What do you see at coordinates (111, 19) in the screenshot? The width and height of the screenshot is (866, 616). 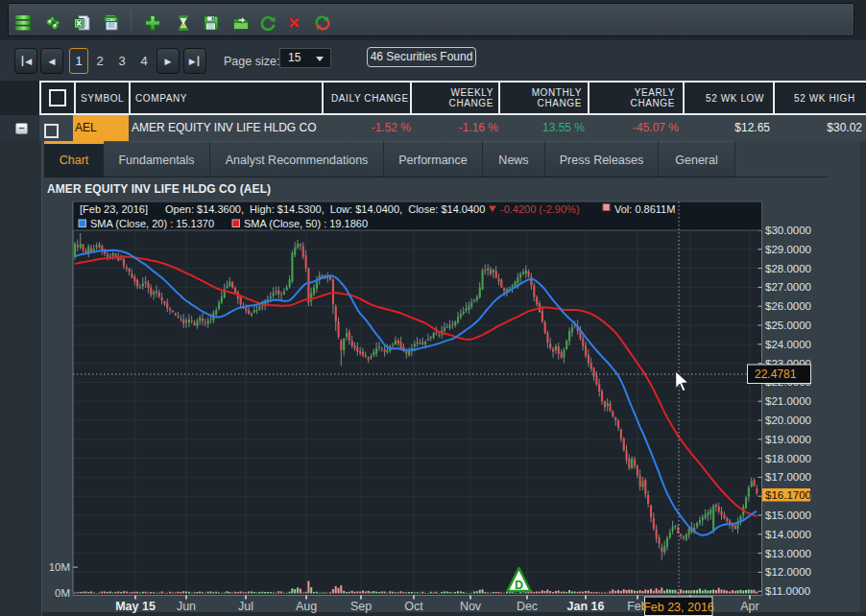 I see `svg-text: CSV` at bounding box center [111, 19].